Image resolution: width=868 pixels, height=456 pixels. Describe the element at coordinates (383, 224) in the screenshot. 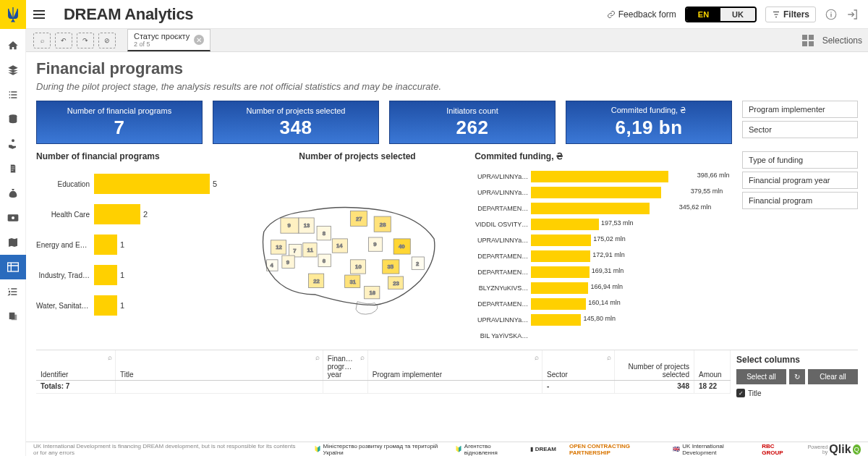

I see `svg-text: 28` at that location.